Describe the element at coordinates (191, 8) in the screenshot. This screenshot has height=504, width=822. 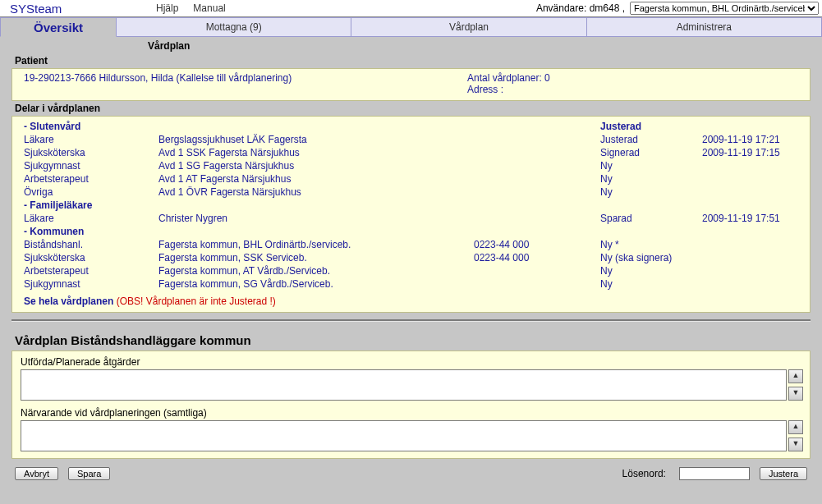
I see `top-menus: Hjälp Manual` at that location.